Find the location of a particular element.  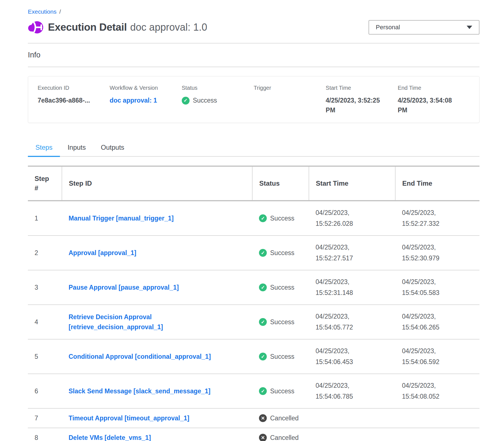

scope-select-value: Personal is located at coordinates (388, 27).